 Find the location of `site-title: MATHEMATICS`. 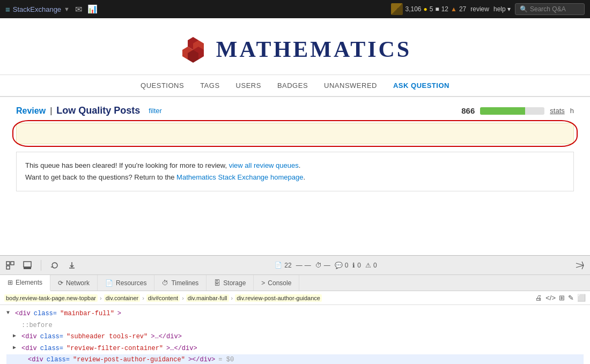

site-title: MATHEMATICS is located at coordinates (314, 49).